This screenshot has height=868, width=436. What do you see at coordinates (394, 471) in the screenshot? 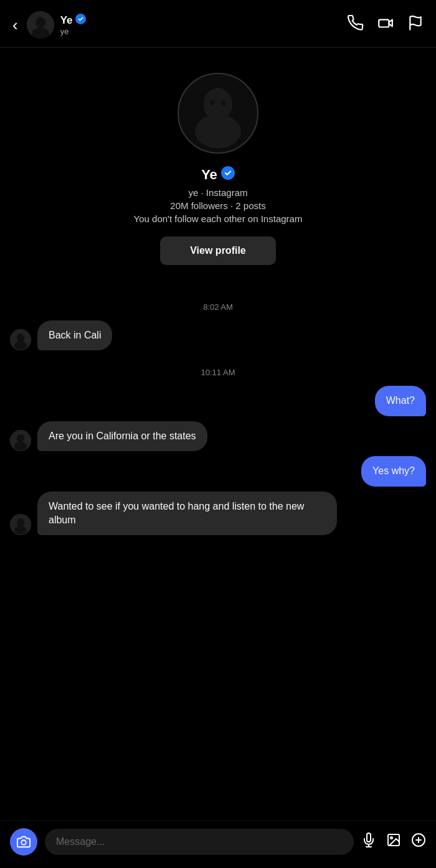
I see `message-bubble: Yes why?` at bounding box center [394, 471].